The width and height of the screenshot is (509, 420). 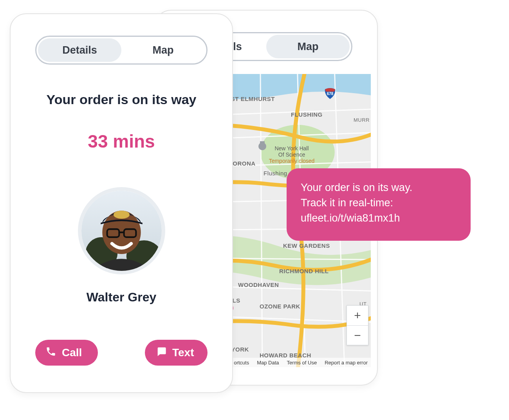 I want to click on driver-name: Walter Grey, so click(x=121, y=297).